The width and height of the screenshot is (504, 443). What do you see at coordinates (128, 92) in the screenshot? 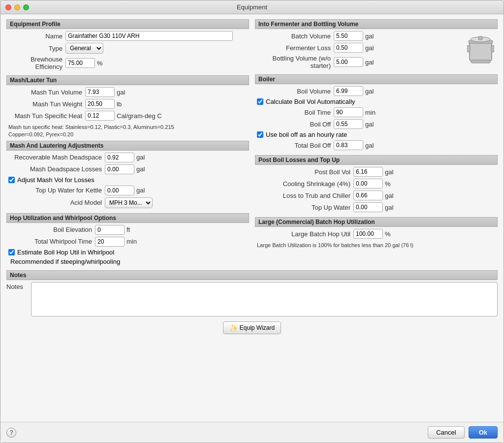
I see `mash-volume-row: Mash Tun Volume gal` at bounding box center [128, 92].